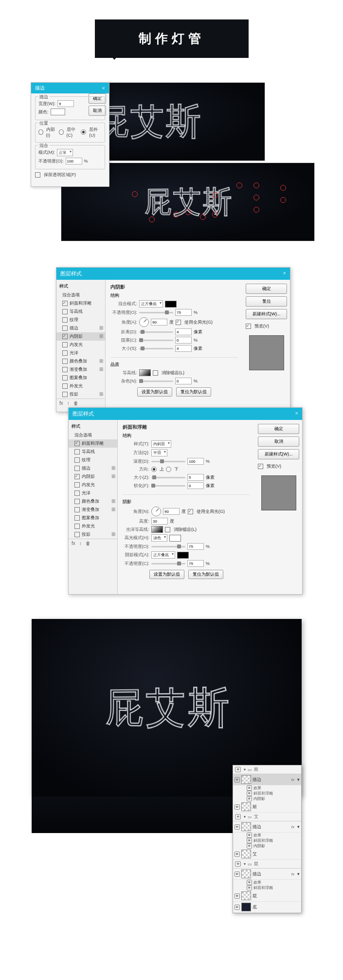  What do you see at coordinates (160, 453) in the screenshot?
I see `bevel-technique-select: 平滑` at bounding box center [160, 453].